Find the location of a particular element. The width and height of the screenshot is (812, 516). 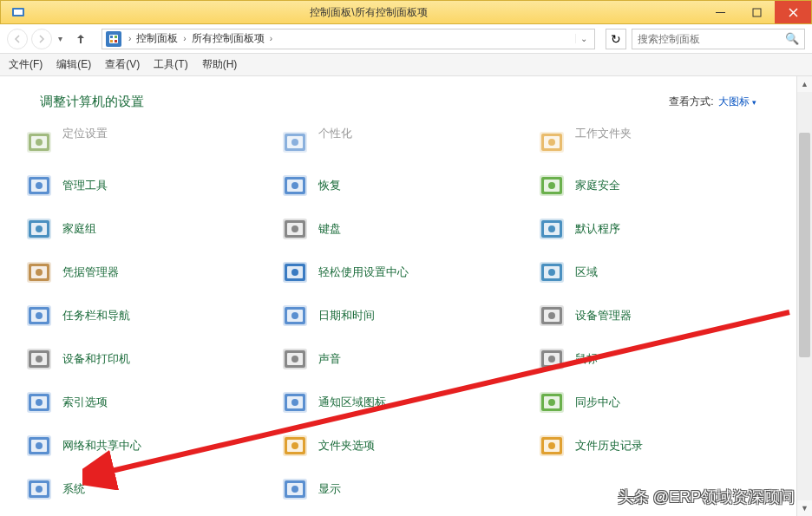

item-file-history: 文件历史记录 is located at coordinates (654, 446).